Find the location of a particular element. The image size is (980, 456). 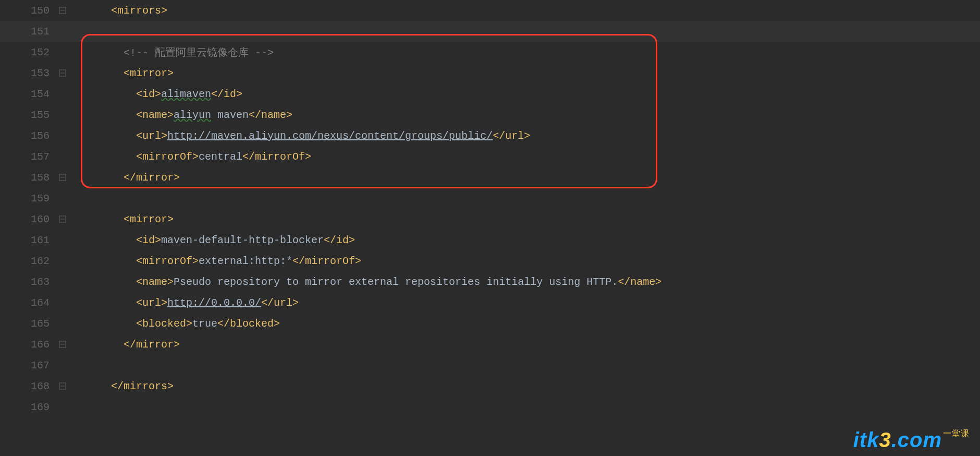

code-line: 158 </mirror> is located at coordinates (490, 177).